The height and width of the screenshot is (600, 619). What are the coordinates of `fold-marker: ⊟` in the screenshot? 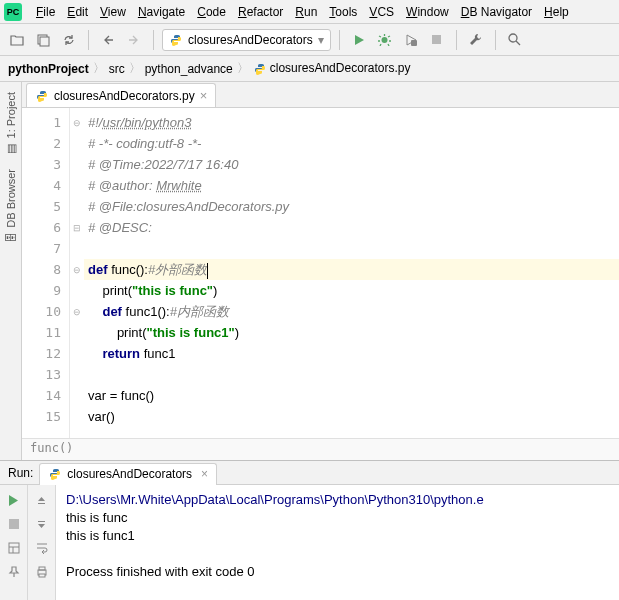 It's located at (77, 228).